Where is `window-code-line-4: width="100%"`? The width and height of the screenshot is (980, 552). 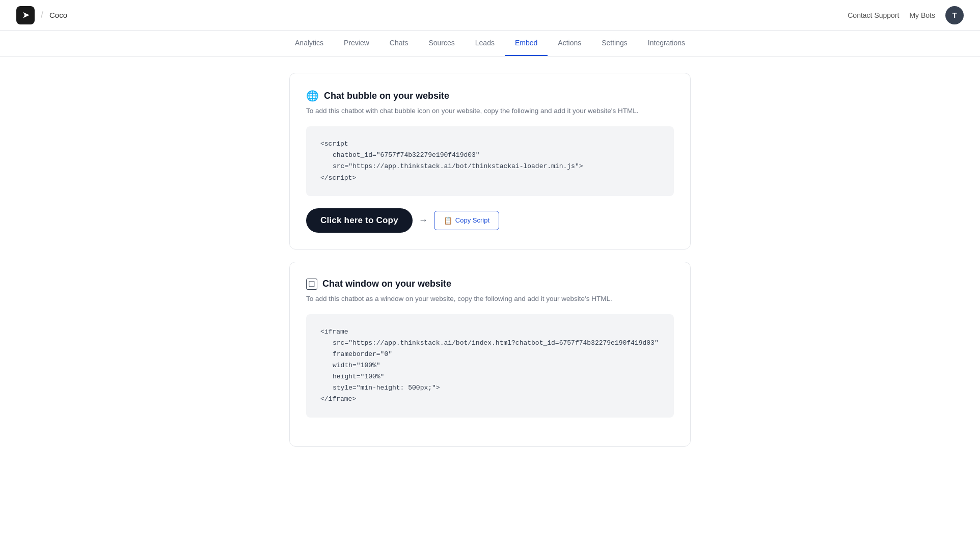
window-code-line-4: width="100%" is located at coordinates (490, 366).